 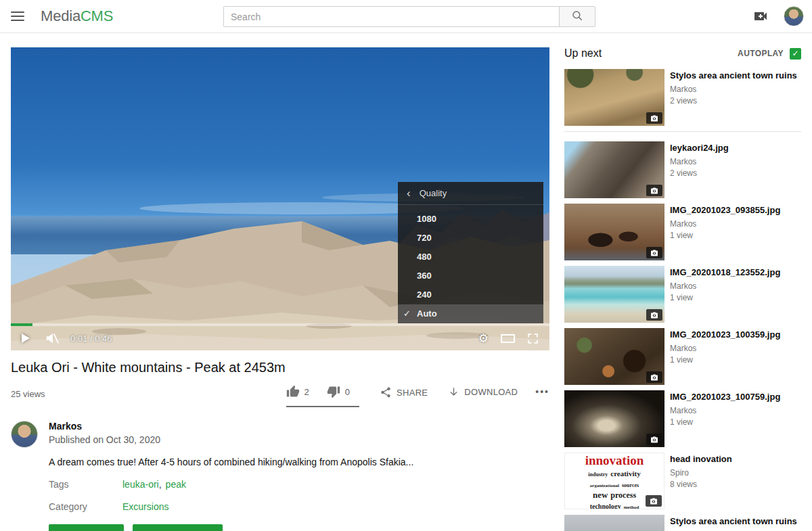 I want to click on app-header: MediaCMS, so click(x=406, y=16).